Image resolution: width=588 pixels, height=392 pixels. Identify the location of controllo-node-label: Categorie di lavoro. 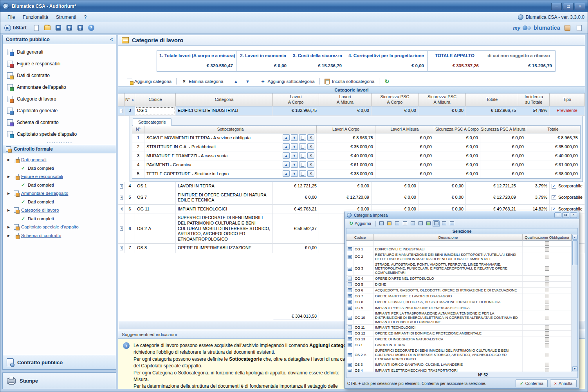
(40, 210).